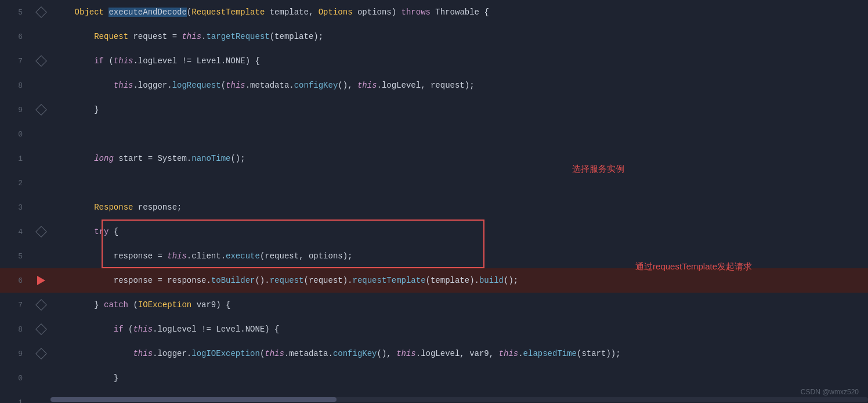  I want to click on watermark: CSDN @wmxz520, so click(830, 392).